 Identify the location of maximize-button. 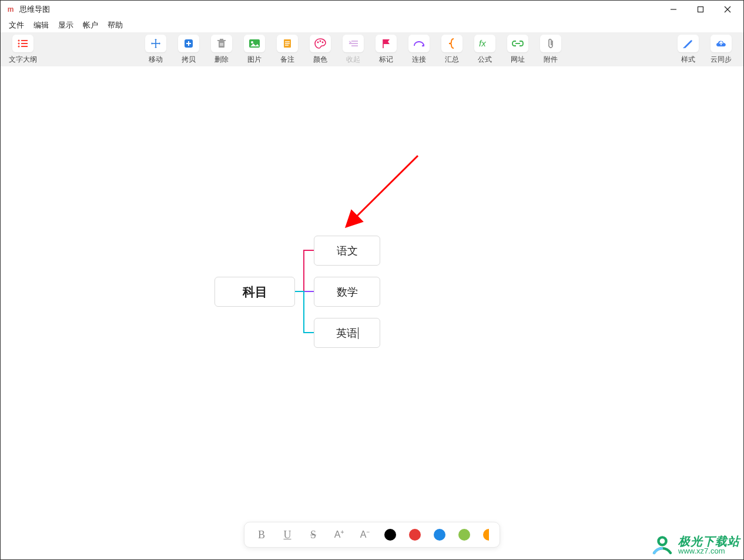
(701, 9).